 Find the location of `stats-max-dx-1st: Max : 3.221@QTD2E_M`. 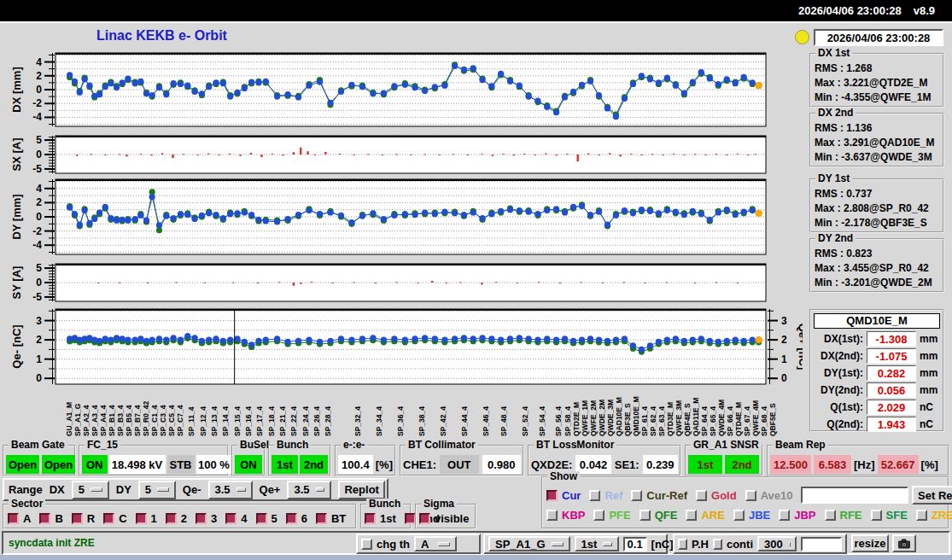

stats-max-dx-1st: Max : 3.221@QTD2E_M is located at coordinates (877, 84).